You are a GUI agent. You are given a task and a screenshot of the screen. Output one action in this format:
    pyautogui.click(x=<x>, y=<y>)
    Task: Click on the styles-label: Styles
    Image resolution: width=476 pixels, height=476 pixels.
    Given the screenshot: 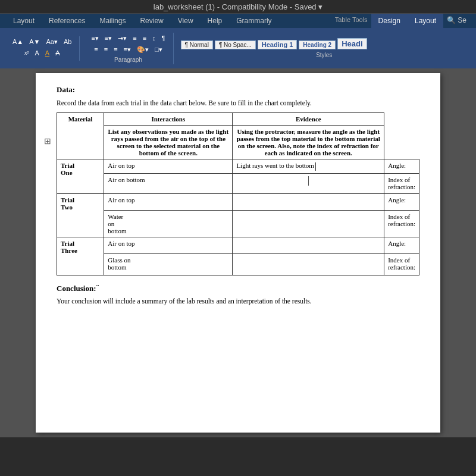 What is the action you would take?
    pyautogui.click(x=324, y=55)
    